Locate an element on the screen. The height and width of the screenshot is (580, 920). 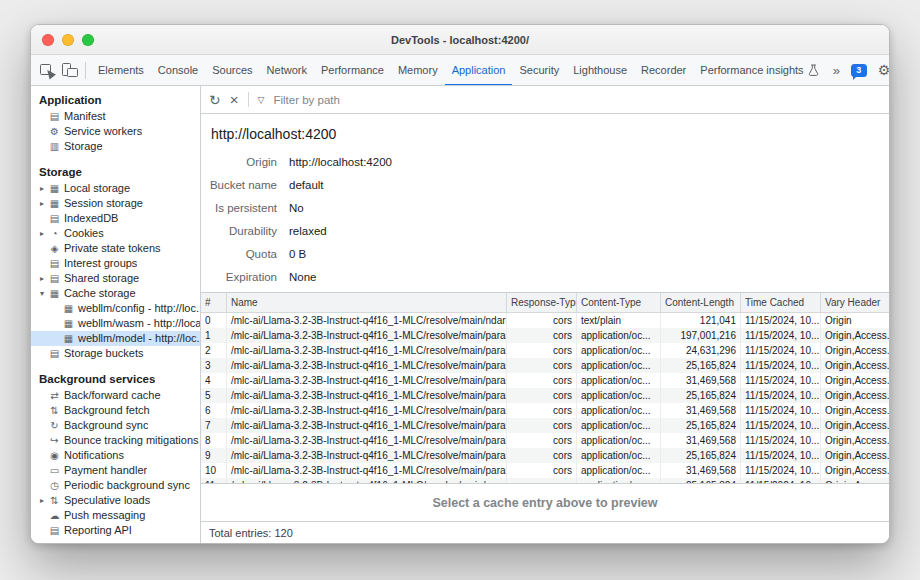
sidebar-item-label: Push messaging is located at coordinates (104, 516).